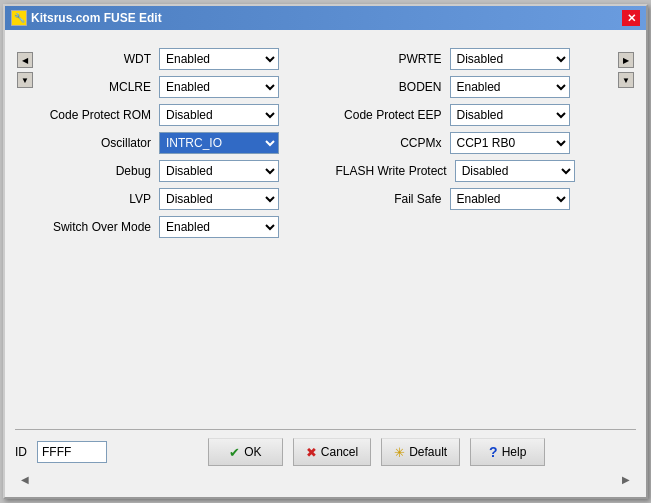  I want to click on fail-safe-label: Fail Safe, so click(391, 199).